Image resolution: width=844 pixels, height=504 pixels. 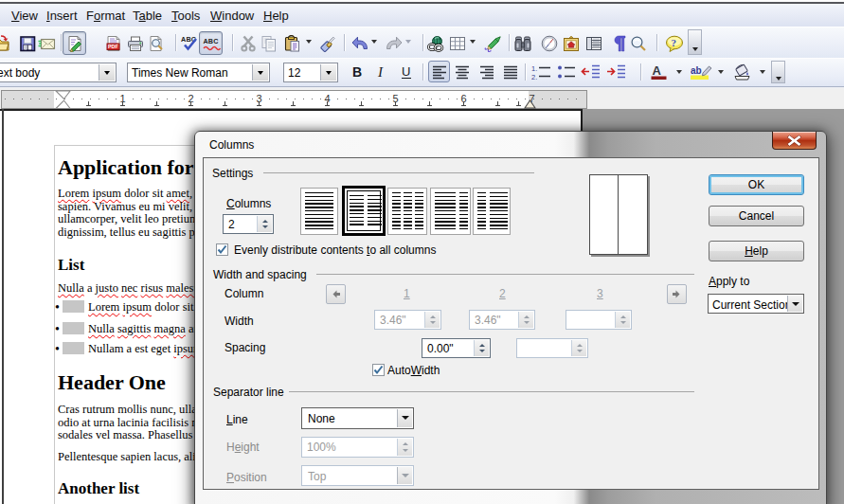 I want to click on svg-text: A, so click(x=657, y=70).